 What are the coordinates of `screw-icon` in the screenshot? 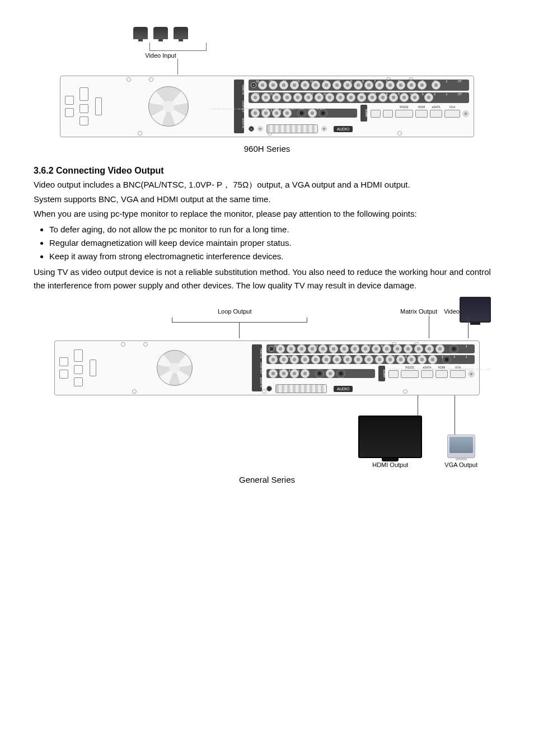 It's located at (269, 389).